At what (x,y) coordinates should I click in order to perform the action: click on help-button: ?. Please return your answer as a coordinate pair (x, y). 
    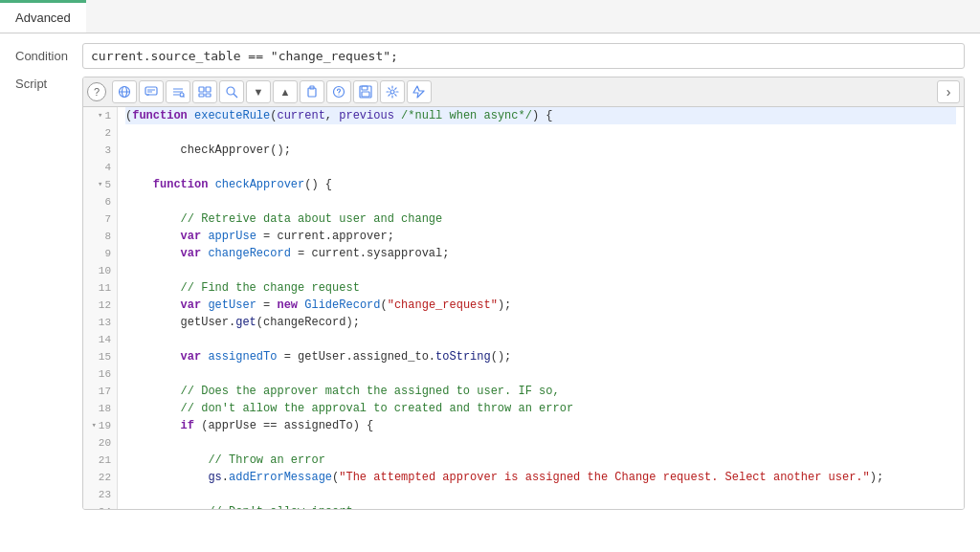
    Looking at the image, I should click on (97, 92).